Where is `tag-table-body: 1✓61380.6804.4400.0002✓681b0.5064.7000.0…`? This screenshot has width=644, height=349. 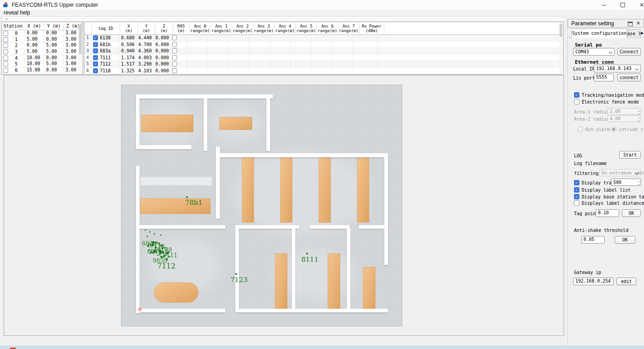 tag-table-body: 1✓61380.6804.4400.0002✓681b0.5064.7000.0… is located at coordinates (324, 54).